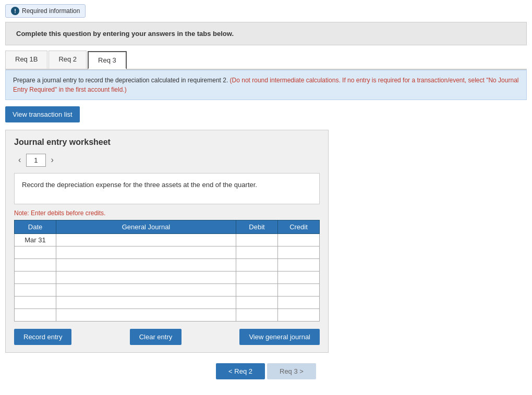 This screenshot has height=395, width=532. What do you see at coordinates (167, 240) in the screenshot?
I see `table-row: Mar 31` at bounding box center [167, 240].